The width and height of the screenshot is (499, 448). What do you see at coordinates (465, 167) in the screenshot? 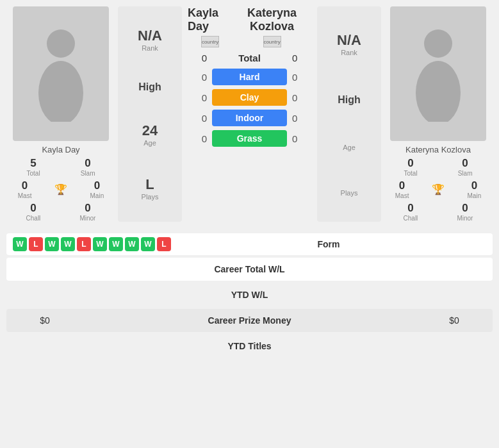
I see `right-slam-cell: 0 Slam` at bounding box center [465, 167].